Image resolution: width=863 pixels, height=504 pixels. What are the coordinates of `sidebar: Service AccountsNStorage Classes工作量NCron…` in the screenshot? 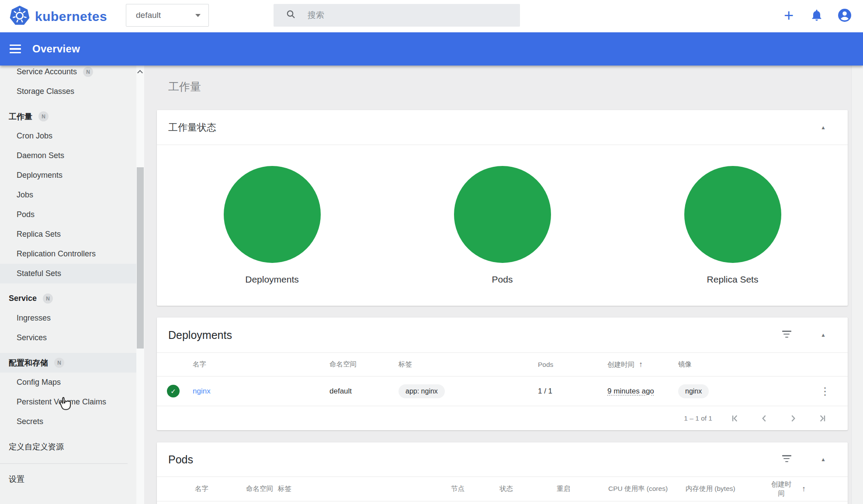 It's located at (72, 285).